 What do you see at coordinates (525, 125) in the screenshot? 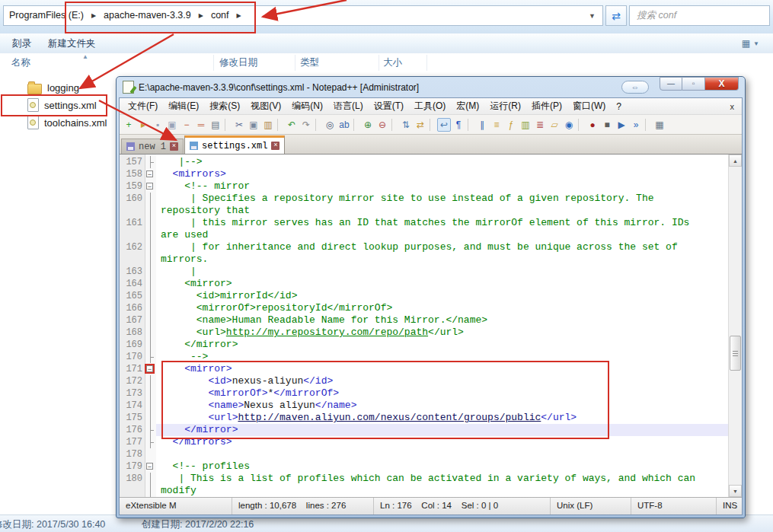
I see `document-map-icon: ▥` at bounding box center [525, 125].